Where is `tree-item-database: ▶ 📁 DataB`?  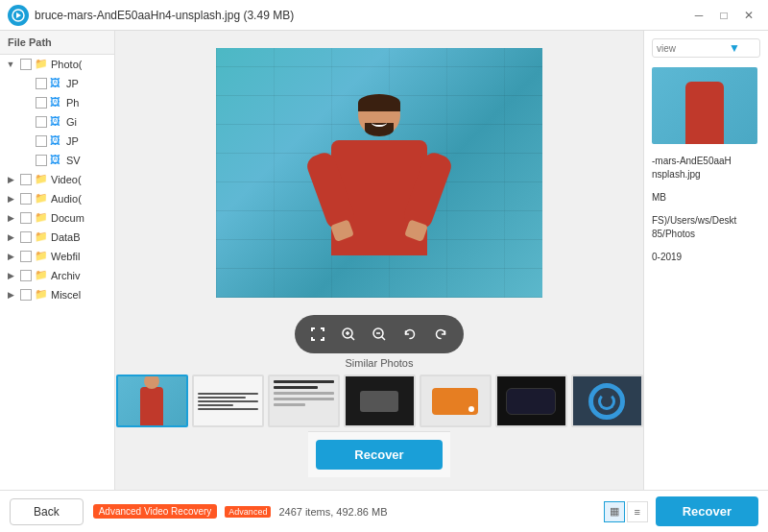 tree-item-database: ▶ 📁 DataB is located at coordinates (58, 237).